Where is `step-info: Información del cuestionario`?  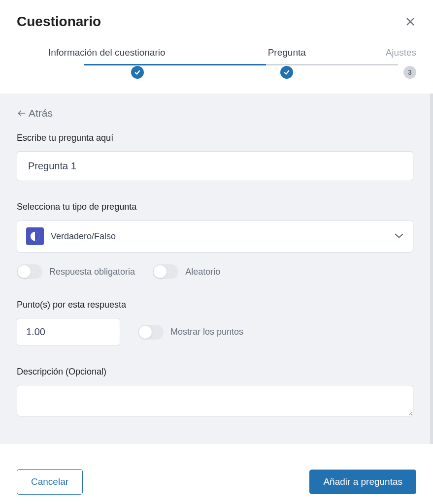
step-info: Información del cuestionario is located at coordinates (107, 63).